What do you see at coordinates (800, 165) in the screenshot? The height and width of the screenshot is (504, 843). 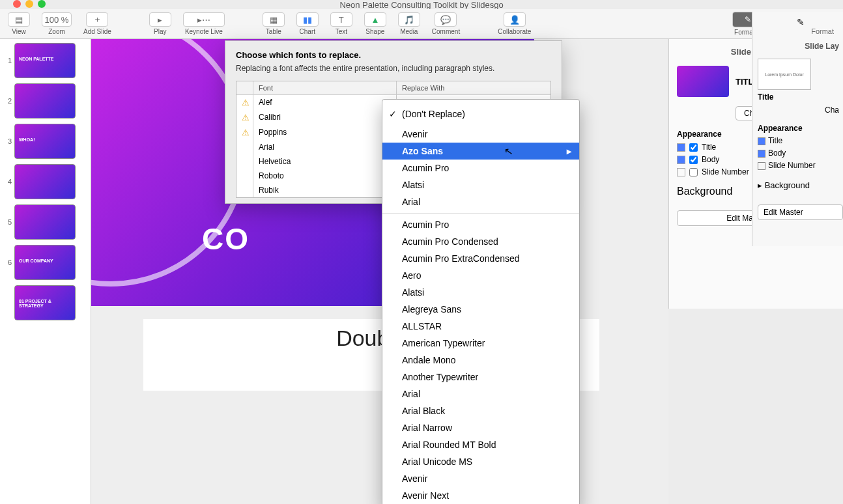 I see `slide-number-checkbox-2: Slide Number` at bounding box center [800, 165].